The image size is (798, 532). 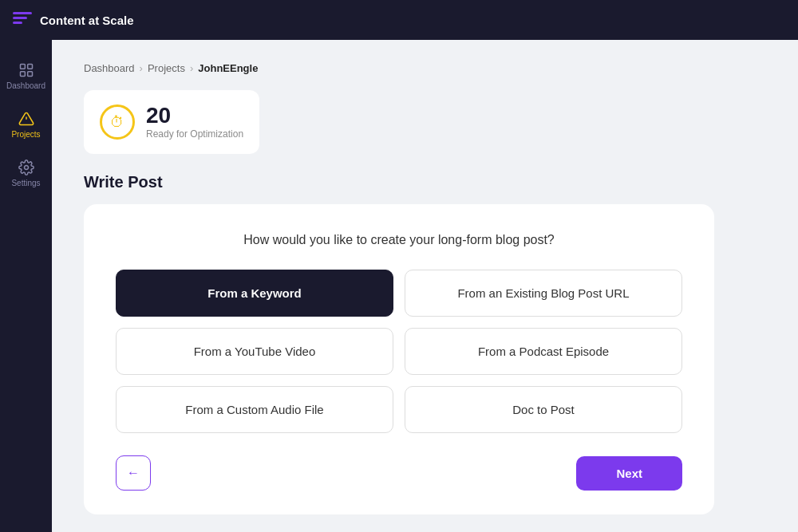 I want to click on back-arrow-icon: ←, so click(x=133, y=473).